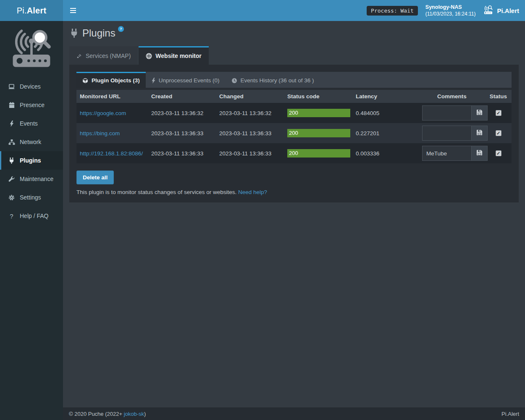 The image size is (525, 420). I want to click on monitored-url-link: http://192.168.1.82:8086/, so click(111, 154).